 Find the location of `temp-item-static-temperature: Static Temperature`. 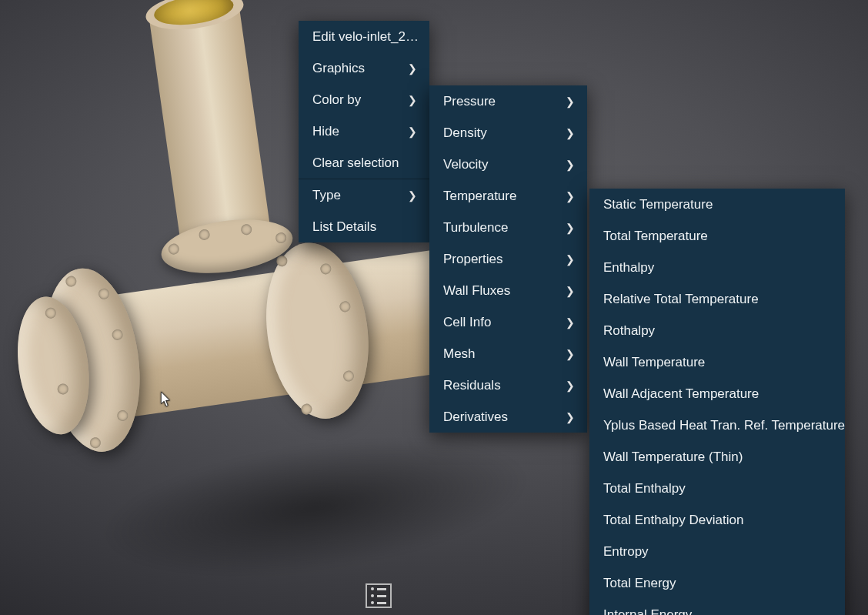

temp-item-static-temperature: Static Temperature is located at coordinates (717, 205).